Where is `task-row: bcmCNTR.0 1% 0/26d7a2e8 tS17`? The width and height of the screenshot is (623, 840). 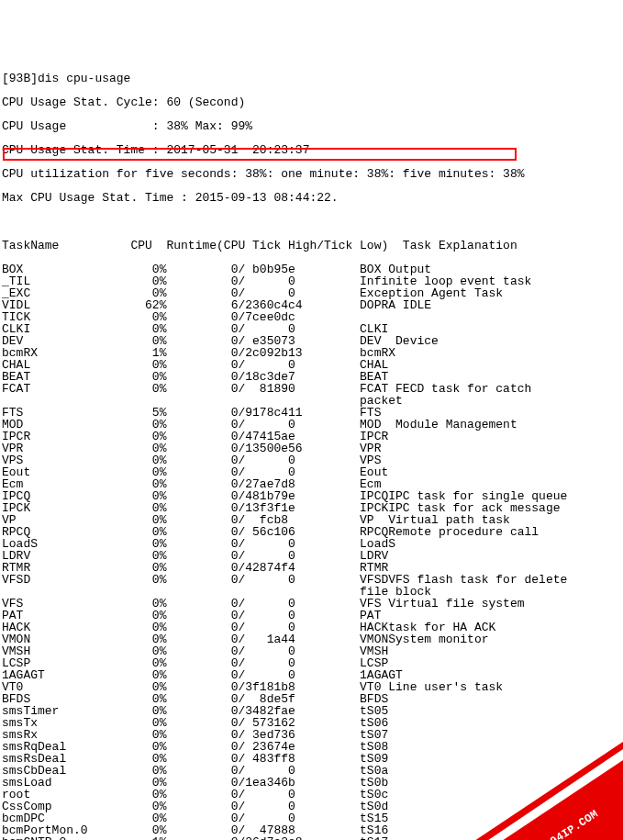
task-row: bcmCNTR.0 1% 0/26d7a2e8 tS17 is located at coordinates (312, 838).